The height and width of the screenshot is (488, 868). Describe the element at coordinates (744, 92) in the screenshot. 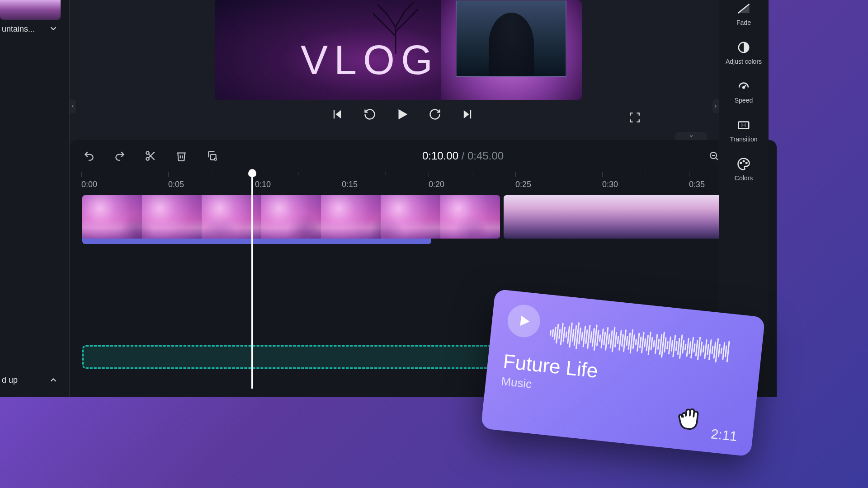

I see `tool-speed: Speed` at that location.